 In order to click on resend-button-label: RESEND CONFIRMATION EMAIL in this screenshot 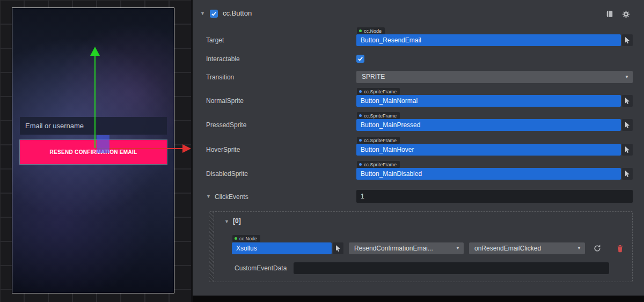, I will do `click(93, 152)`.